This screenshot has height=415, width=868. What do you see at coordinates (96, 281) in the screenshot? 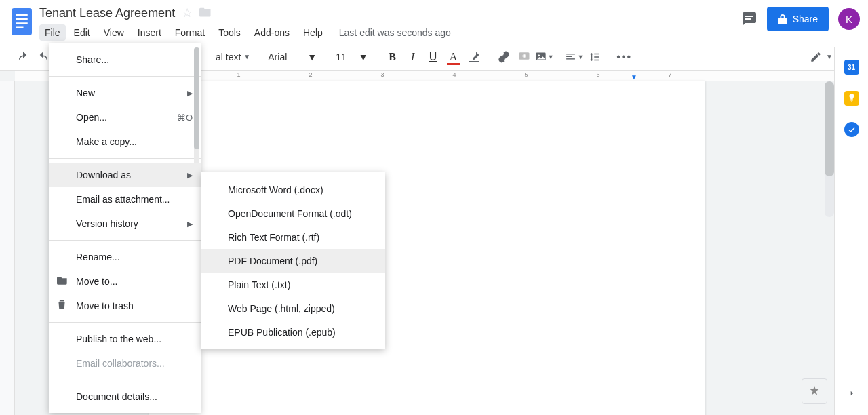
I see `menu-item-label: Move to...` at bounding box center [96, 281].